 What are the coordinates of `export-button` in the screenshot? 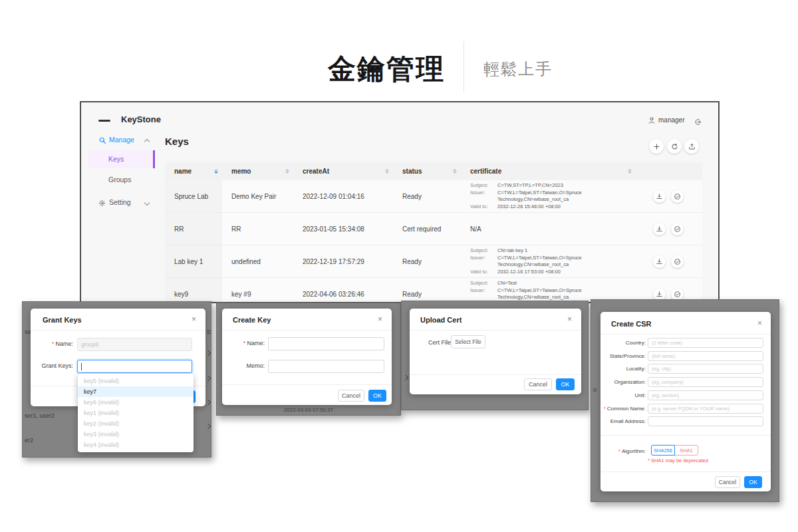 It's located at (692, 146).